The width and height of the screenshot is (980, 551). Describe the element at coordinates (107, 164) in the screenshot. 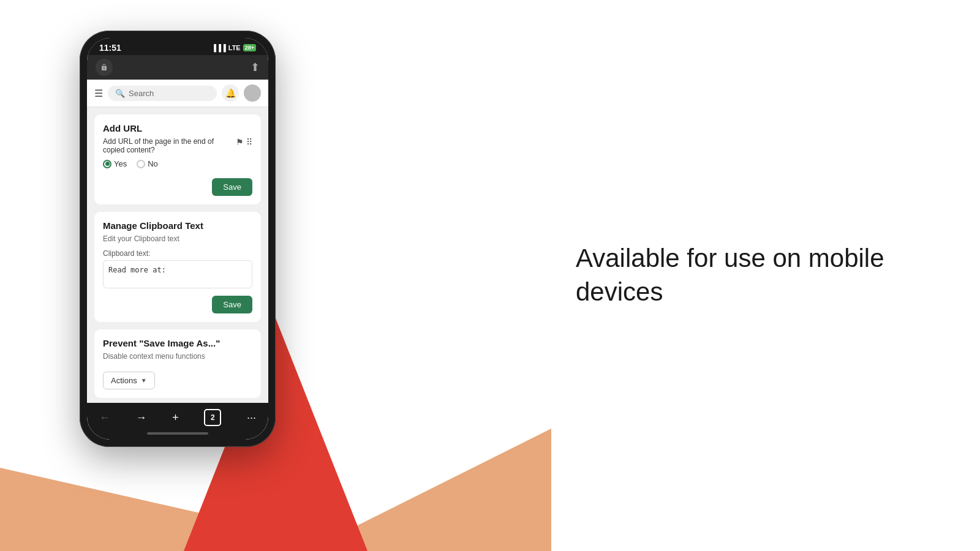

I see `radio-yes-dot` at that location.